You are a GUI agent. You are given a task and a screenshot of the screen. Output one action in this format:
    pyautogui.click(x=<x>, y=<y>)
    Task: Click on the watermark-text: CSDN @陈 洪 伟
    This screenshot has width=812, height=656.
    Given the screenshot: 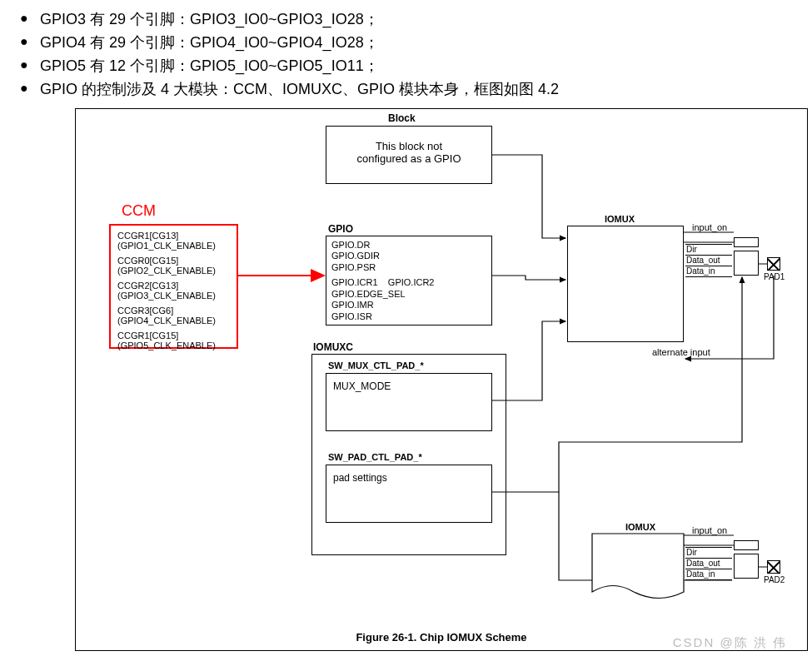 What is the action you would take?
    pyautogui.click(x=730, y=643)
    